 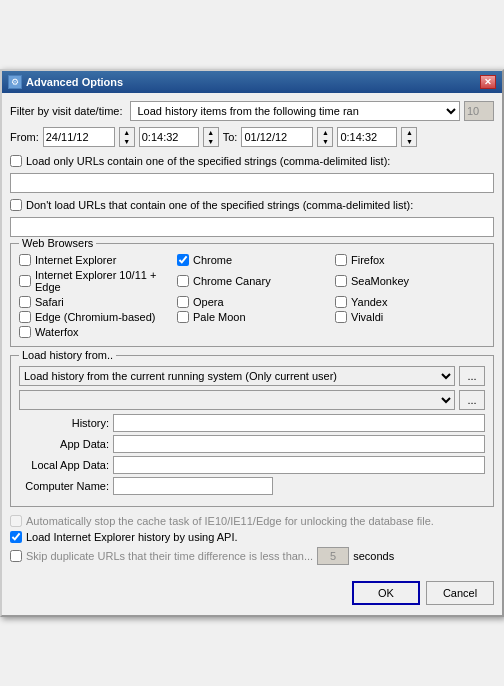 I want to click on bottom-section: Automatically stop the cache task of IE1…, so click(x=252, y=546).